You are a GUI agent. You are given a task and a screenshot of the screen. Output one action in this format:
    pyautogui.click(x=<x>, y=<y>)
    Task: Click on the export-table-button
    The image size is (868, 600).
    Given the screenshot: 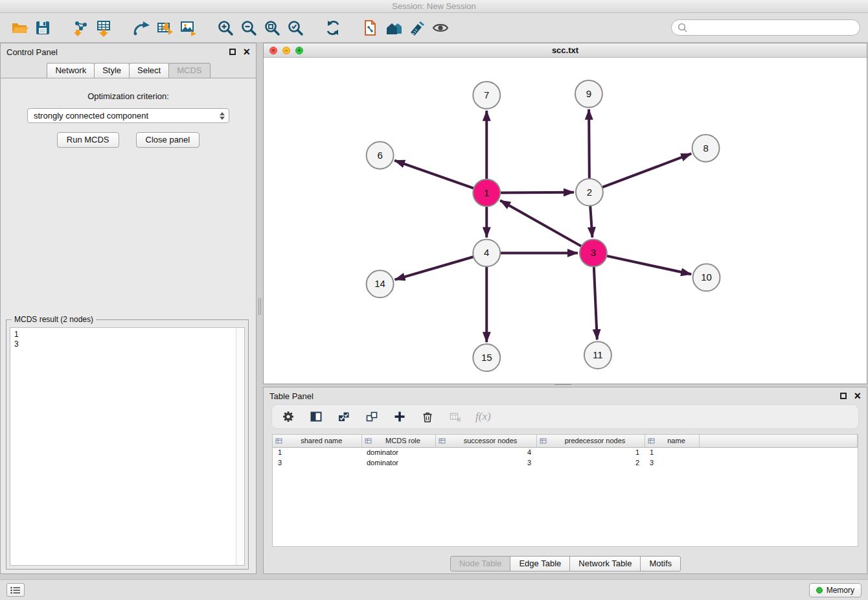 What is the action you would take?
    pyautogui.click(x=165, y=28)
    